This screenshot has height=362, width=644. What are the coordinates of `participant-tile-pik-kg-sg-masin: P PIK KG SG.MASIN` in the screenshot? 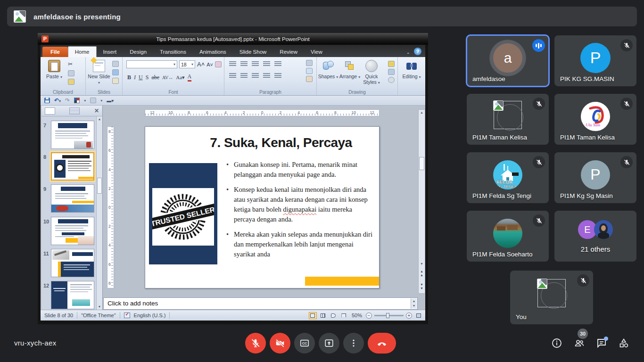 It's located at (595, 61).